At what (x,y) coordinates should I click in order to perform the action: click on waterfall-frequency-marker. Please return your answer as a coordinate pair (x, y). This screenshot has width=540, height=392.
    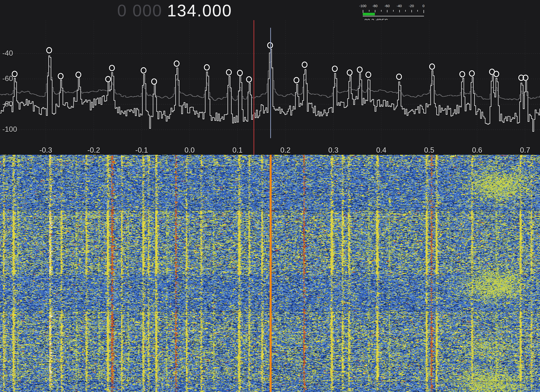
    Looking at the image, I should click on (270, 274).